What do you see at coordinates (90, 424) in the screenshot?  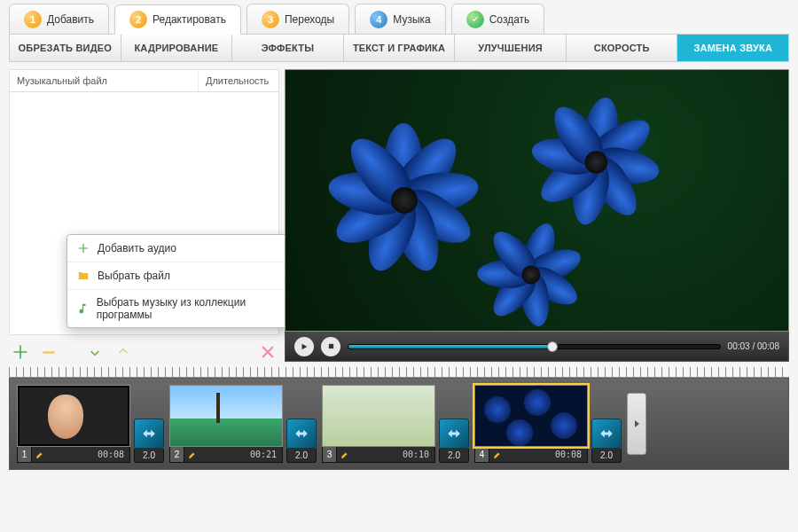 I see `timeline-clip: 1 00:08 2.0` at bounding box center [90, 424].